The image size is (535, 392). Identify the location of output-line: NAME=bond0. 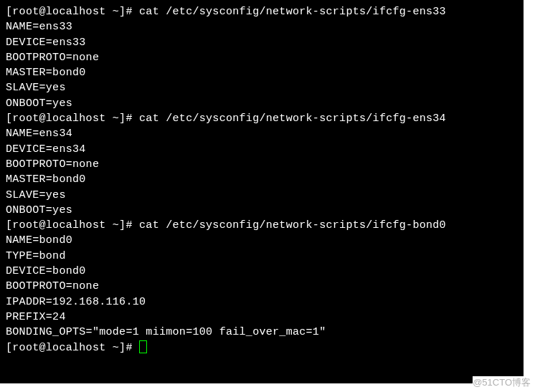
(262, 241).